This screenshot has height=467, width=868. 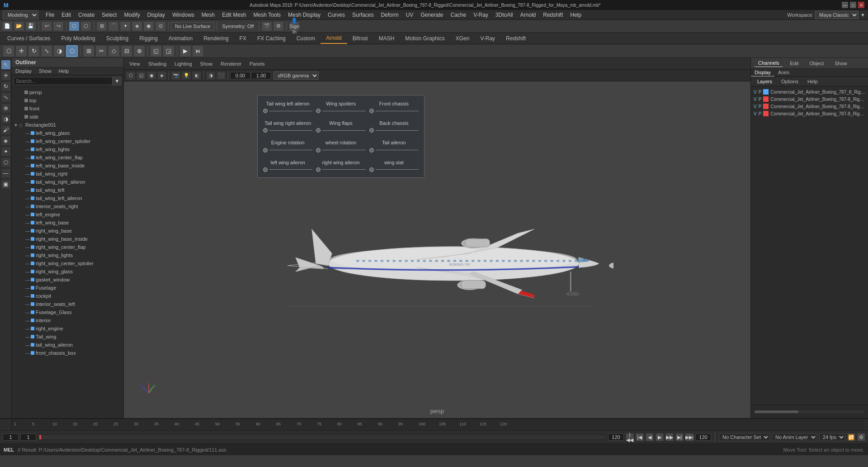 What do you see at coordinates (6, 162) in the screenshot?
I see `component-select: ⬡` at bounding box center [6, 162].